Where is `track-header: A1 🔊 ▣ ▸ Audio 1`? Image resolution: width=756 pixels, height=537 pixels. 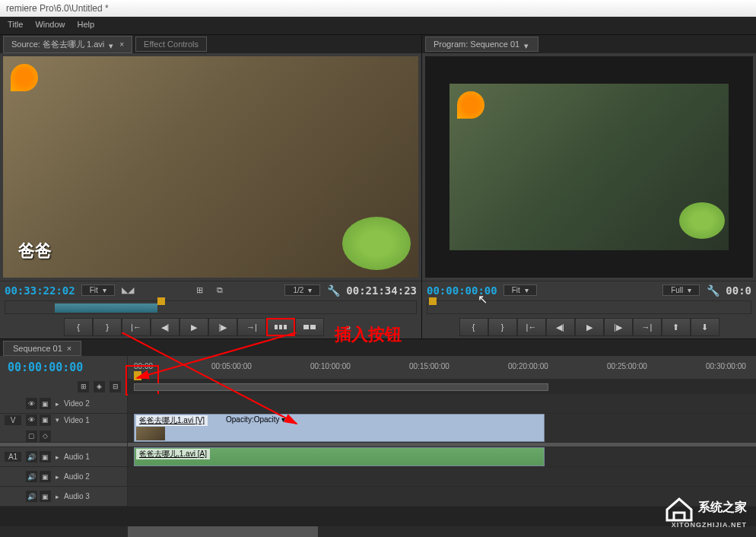
track-header: A1 🔊 ▣ ▸ Audio 1 is located at coordinates (64, 456).